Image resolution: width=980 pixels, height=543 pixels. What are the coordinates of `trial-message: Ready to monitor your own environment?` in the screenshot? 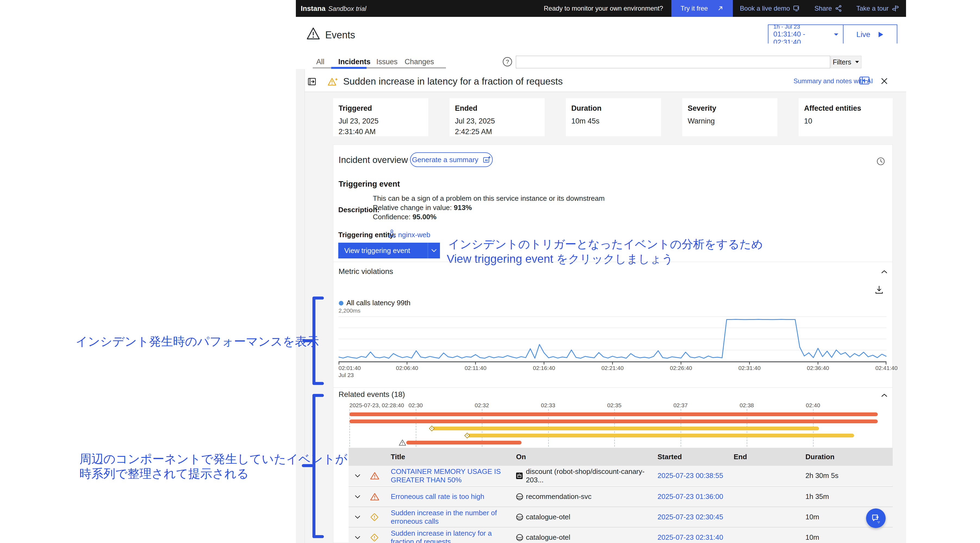 It's located at (603, 8).